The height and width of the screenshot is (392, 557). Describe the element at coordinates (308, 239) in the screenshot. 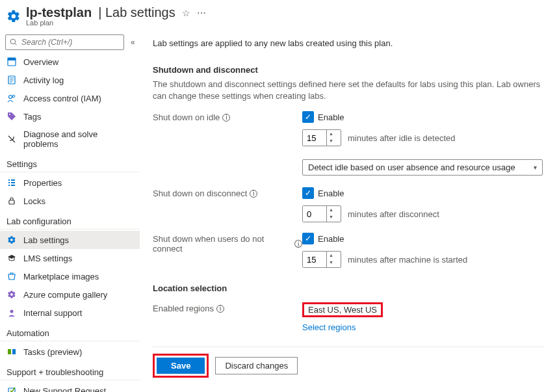

I see `noconnect-checkbox: ✓` at that location.